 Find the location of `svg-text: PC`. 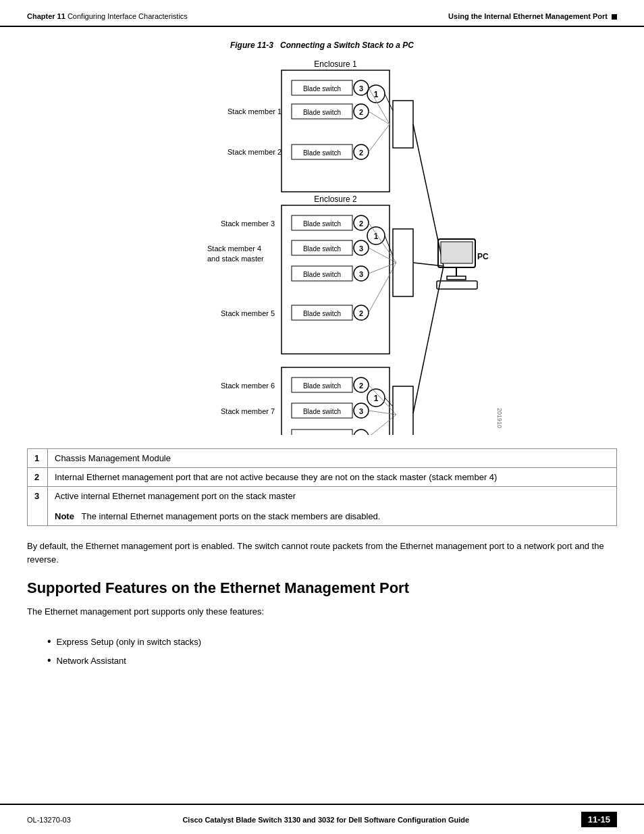

svg-text: PC is located at coordinates (483, 257).